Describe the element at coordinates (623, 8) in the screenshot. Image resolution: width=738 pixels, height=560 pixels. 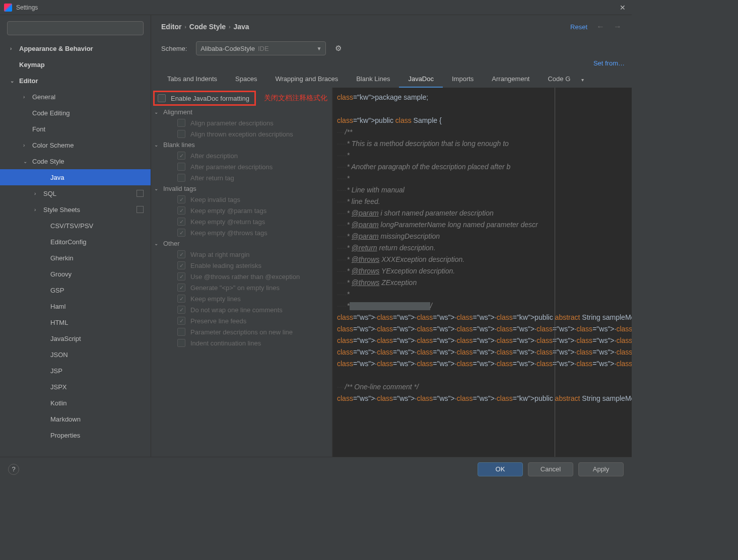
I see `close-icon: ✕` at that location.